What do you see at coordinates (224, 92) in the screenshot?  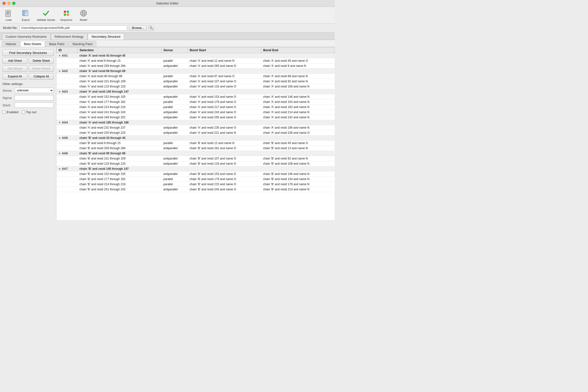 I see `group-bond-start-cell` at bounding box center [224, 92].